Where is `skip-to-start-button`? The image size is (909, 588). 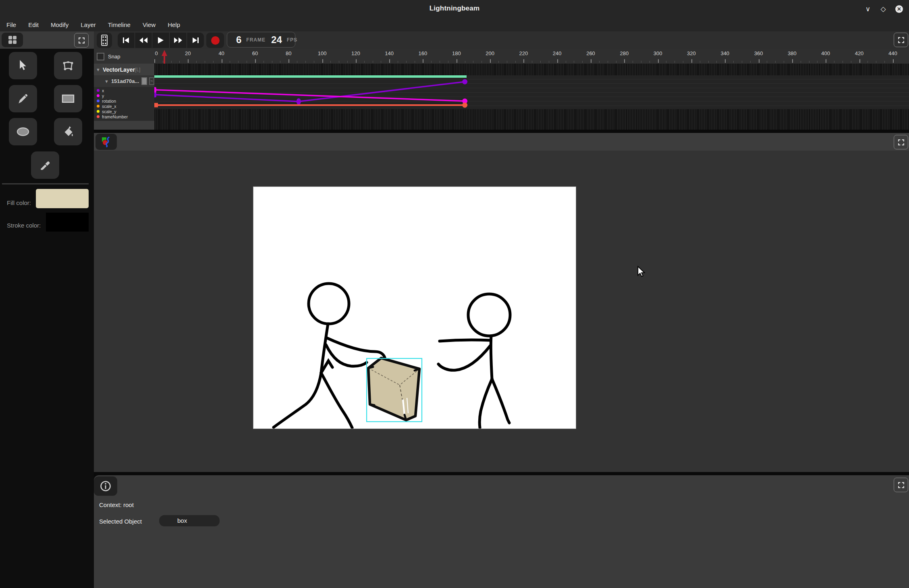 skip-to-start-button is located at coordinates (126, 40).